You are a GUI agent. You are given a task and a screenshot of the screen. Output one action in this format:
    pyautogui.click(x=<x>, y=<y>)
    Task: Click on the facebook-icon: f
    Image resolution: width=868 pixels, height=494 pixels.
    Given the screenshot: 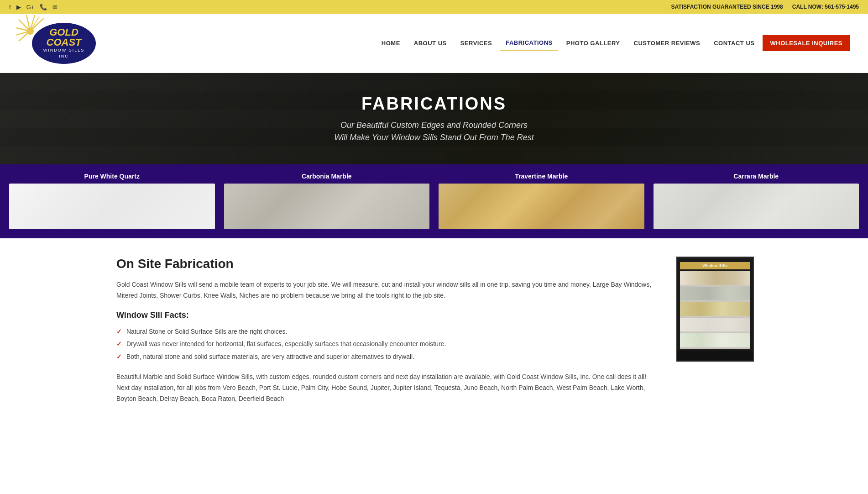 What is the action you would take?
    pyautogui.click(x=10, y=7)
    